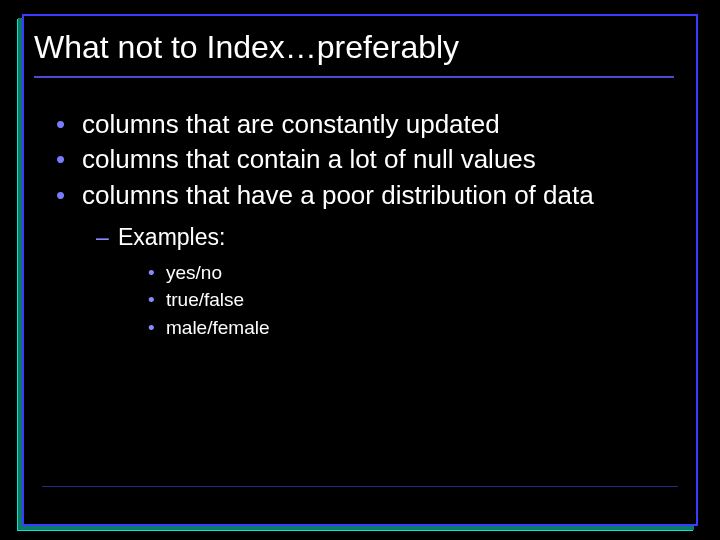 This screenshot has height=540, width=720. Describe the element at coordinates (404, 300) in the screenshot. I see `example-list: yes/no true/false male/female` at that location.